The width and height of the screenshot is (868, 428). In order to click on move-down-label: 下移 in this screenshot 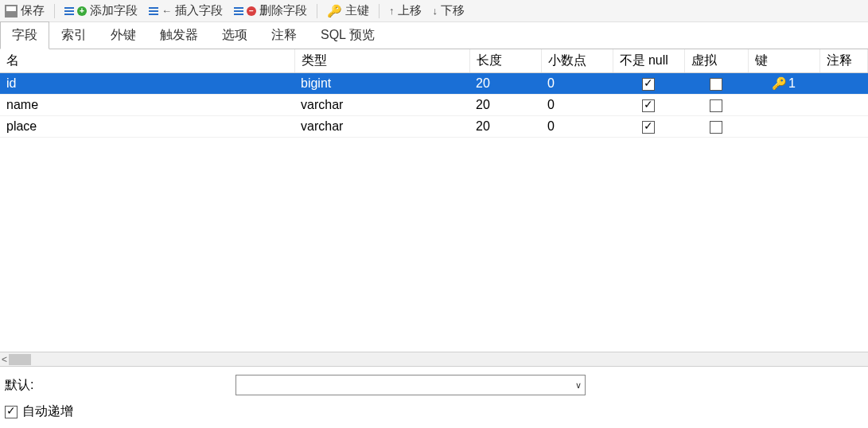, I will do `click(453, 11)`.